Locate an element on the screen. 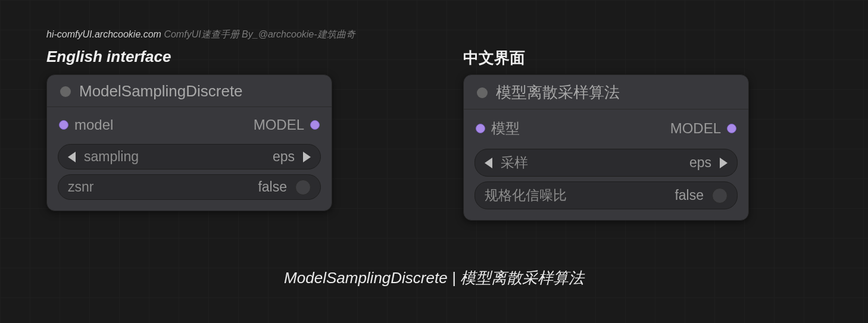 The width and height of the screenshot is (868, 323). heading-chinese-interface: 中文界面 is located at coordinates (494, 58).